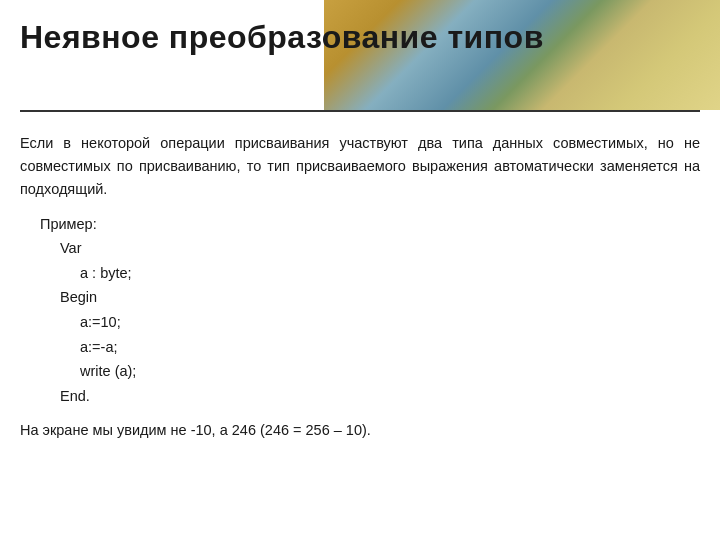 This screenshot has width=720, height=540. I want to click on var-label: Var, so click(380, 248).